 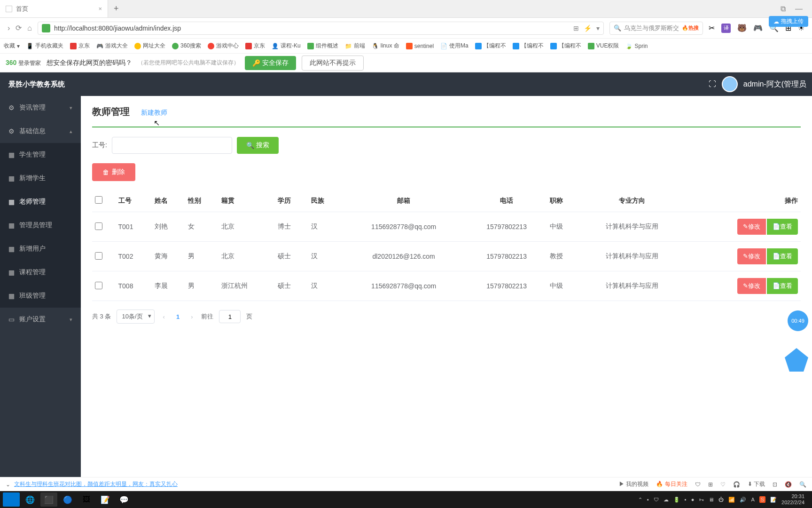 I want to click on browser-search: 🔍 乌克兰与俄罗斯断交 🔥热搜, so click(x=656, y=28).